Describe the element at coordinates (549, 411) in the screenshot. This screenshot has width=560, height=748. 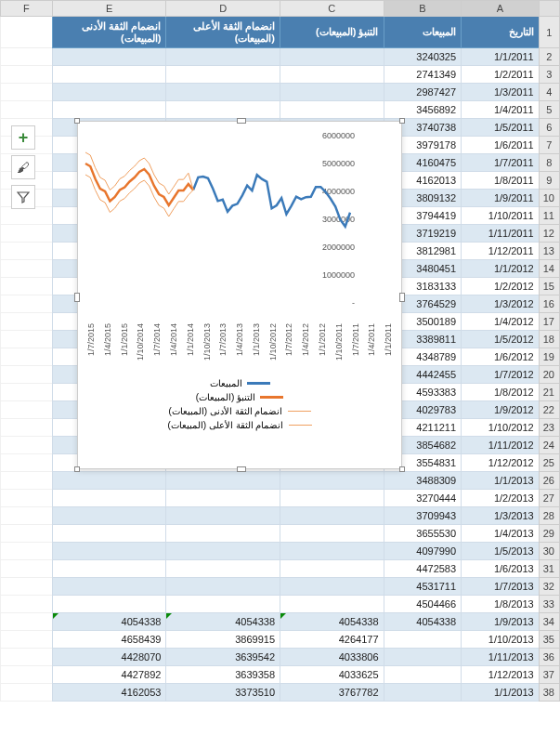
I see `row-number: 22` at that location.